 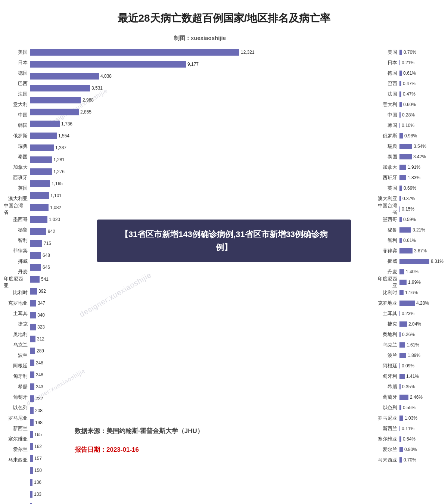 I want to click on bar-value: 1,554, so click(x=64, y=136).